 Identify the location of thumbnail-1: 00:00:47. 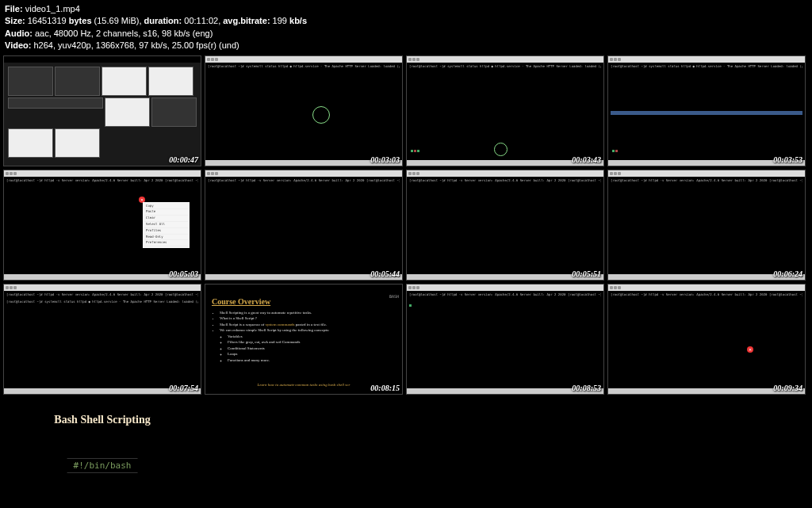
(102, 111).